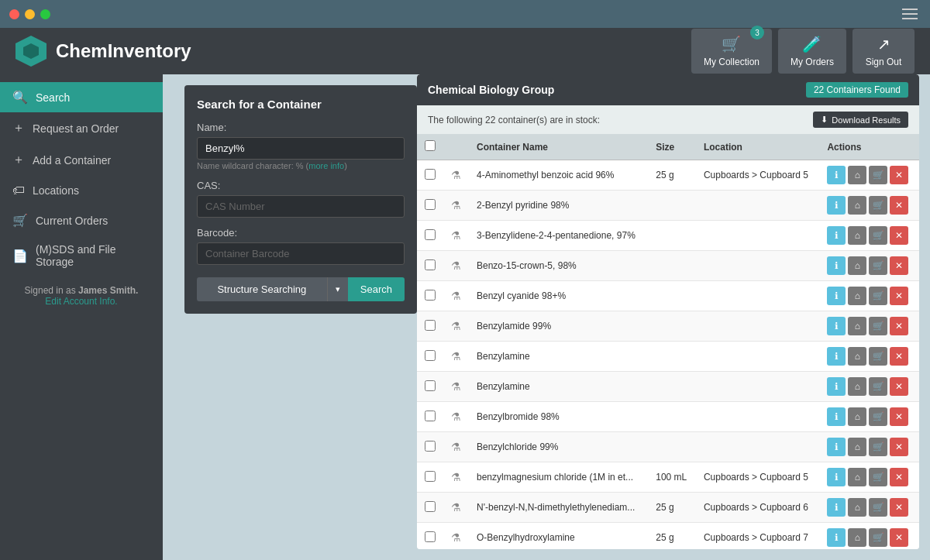  I want to click on edit-account-link: Edit Account Info., so click(81, 301).